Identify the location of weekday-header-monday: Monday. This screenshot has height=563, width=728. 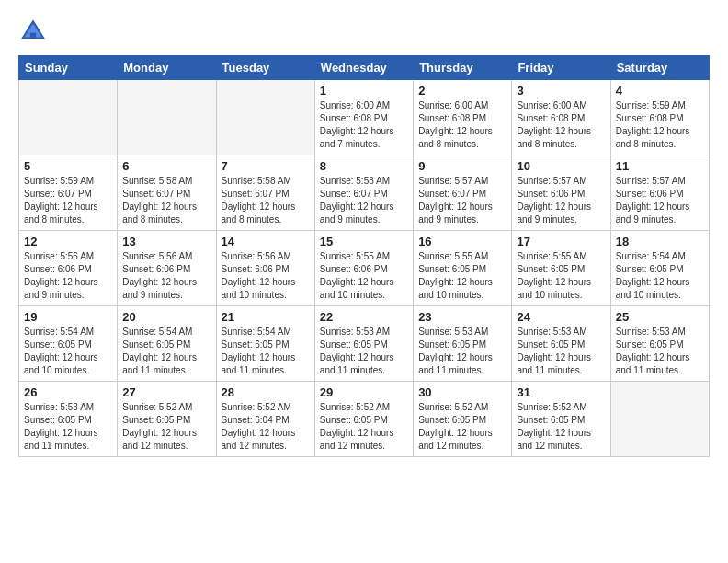
(167, 68).